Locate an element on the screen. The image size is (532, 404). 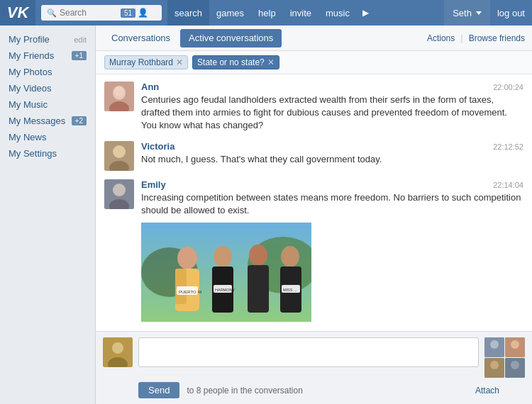
sidebar-item-messages: My Messages +2 is located at coordinates (48, 120).